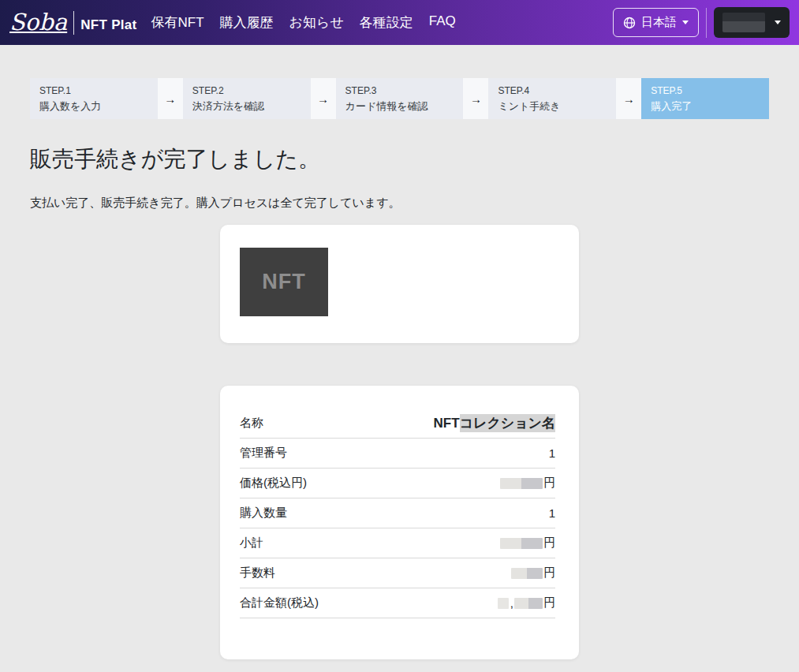  What do you see at coordinates (399, 284) in the screenshot?
I see `nft-image-card: NFT` at bounding box center [399, 284].